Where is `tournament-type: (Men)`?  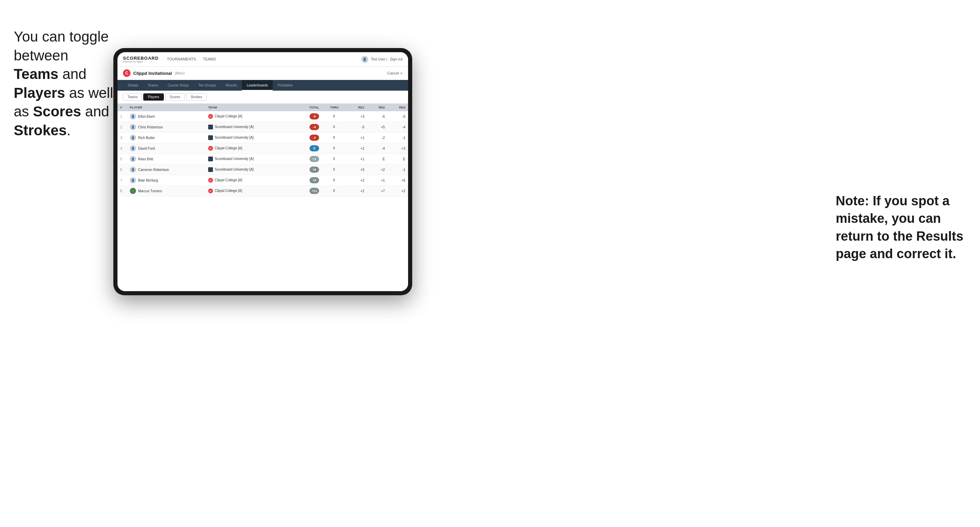 tournament-type: (Men) is located at coordinates (180, 73).